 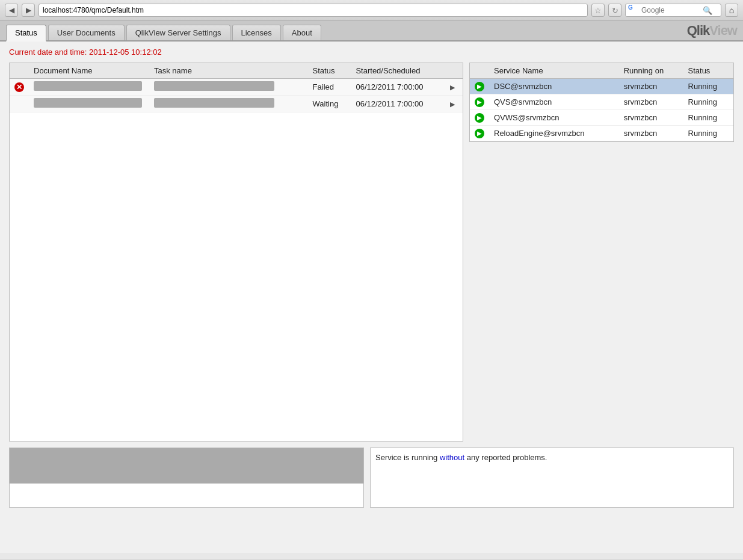 What do you see at coordinates (602, 102) in the screenshot?
I see `service-panel: Service Name Running on Status ▶ DSC@srv…` at bounding box center [602, 102].